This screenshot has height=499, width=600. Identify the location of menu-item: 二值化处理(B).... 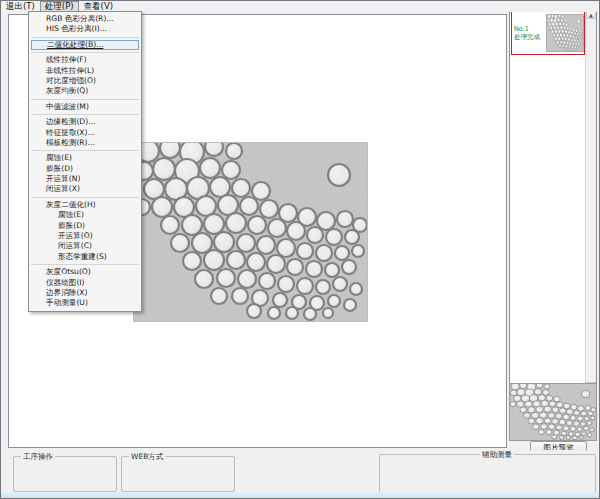
(85, 45).